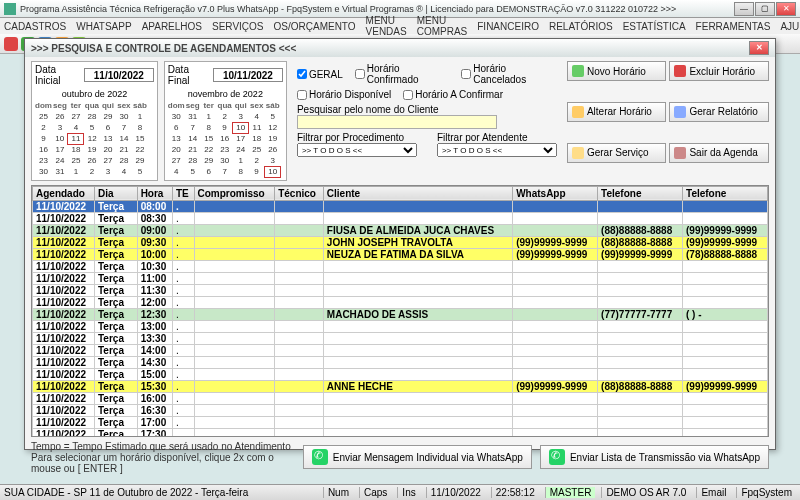 This screenshot has width=800, height=500. I want to click on table-row: 11/10/2022Terça17:30., so click(400, 432).